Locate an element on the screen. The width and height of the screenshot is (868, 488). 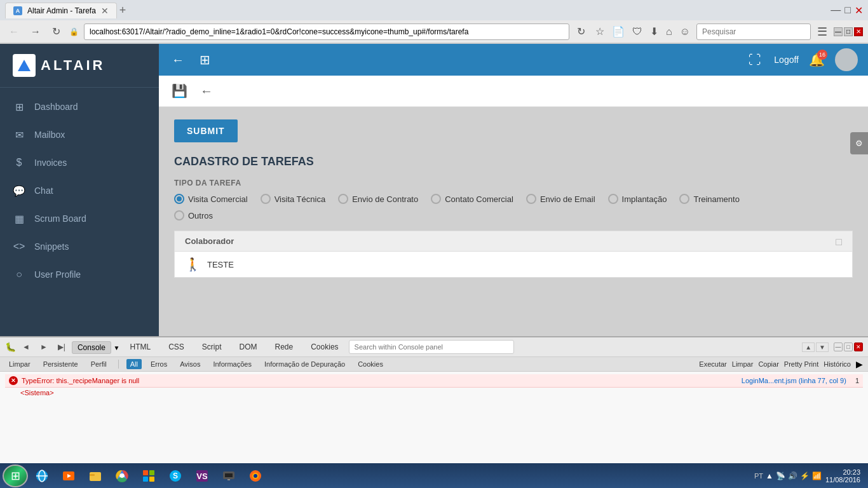
devtools-tab-css: CSS is located at coordinates (177, 347).